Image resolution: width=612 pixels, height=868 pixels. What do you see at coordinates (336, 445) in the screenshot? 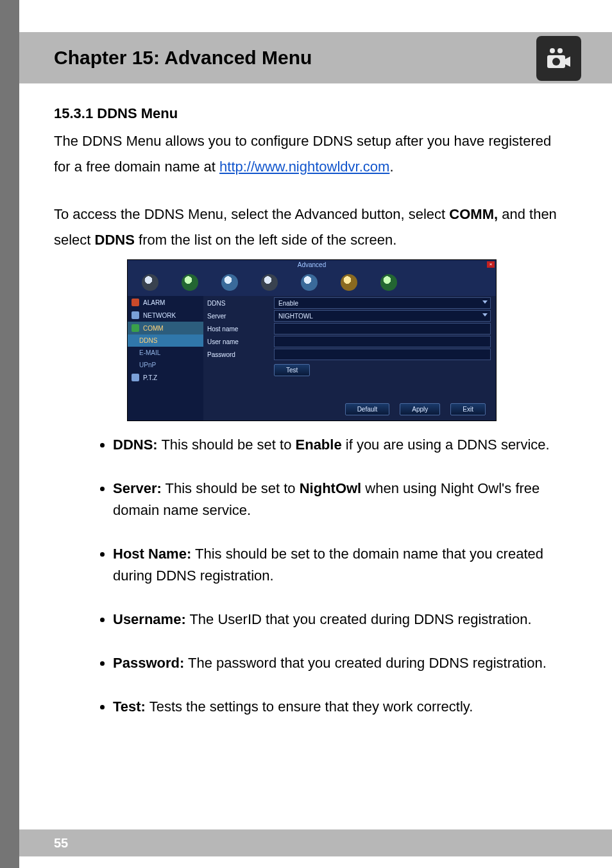
I see `bullet-ddns: DDNS: This should be set to Enable if yo…` at bounding box center [336, 445].